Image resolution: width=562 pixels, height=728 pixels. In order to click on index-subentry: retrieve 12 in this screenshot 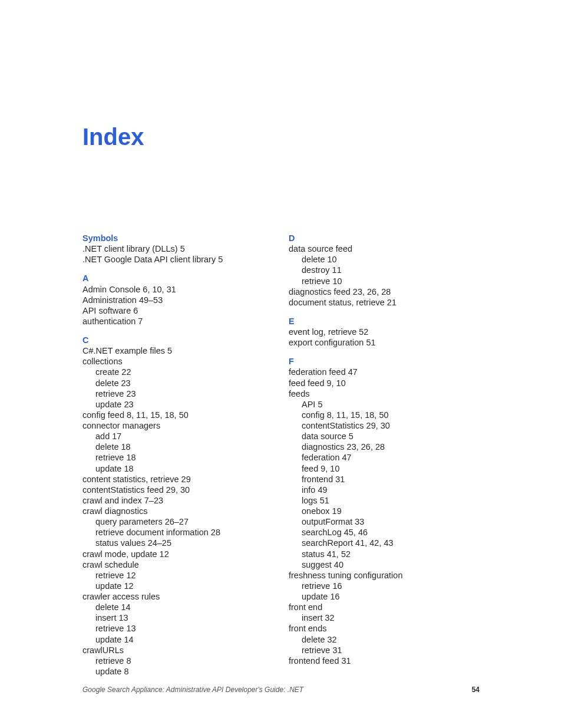, I will do `click(177, 575)`.